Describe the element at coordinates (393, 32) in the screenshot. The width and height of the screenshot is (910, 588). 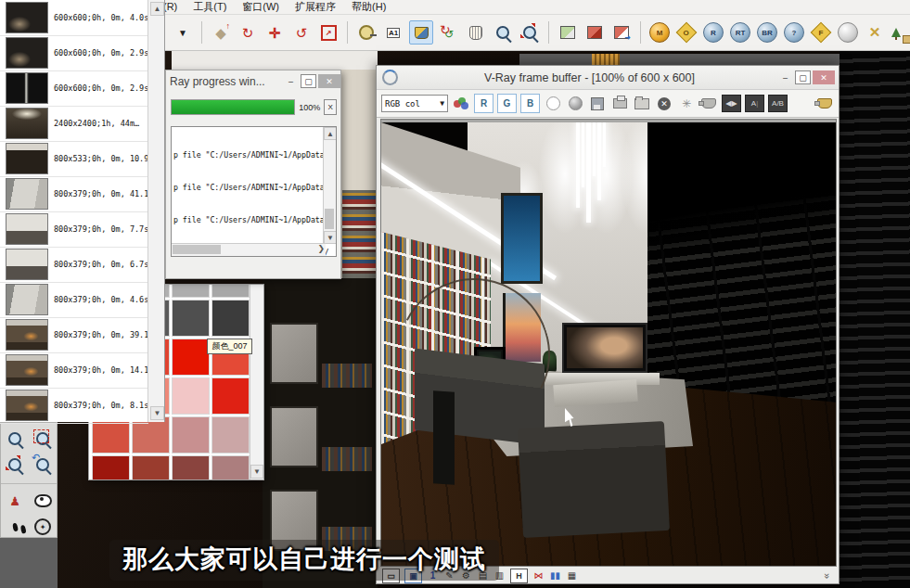
I see `dimension-icon: A1` at that location.